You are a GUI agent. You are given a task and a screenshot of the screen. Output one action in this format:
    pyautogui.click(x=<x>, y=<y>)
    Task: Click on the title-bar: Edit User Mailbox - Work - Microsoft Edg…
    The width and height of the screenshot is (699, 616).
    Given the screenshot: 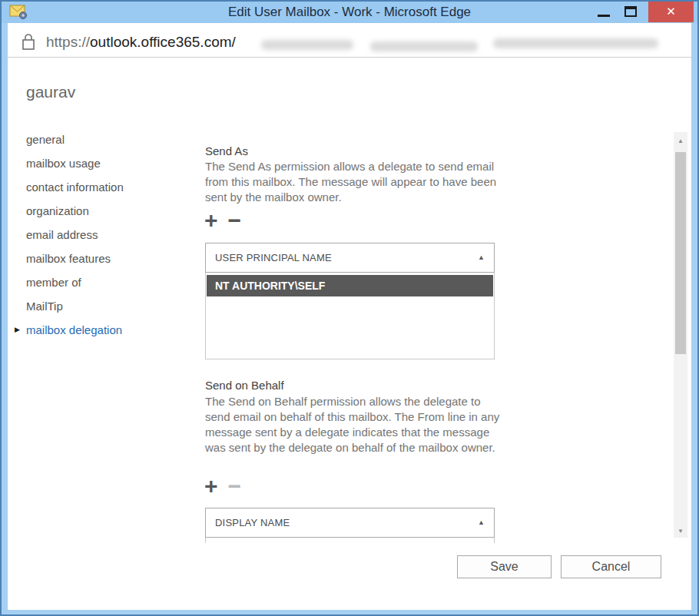 What is the action you would take?
    pyautogui.click(x=350, y=12)
    